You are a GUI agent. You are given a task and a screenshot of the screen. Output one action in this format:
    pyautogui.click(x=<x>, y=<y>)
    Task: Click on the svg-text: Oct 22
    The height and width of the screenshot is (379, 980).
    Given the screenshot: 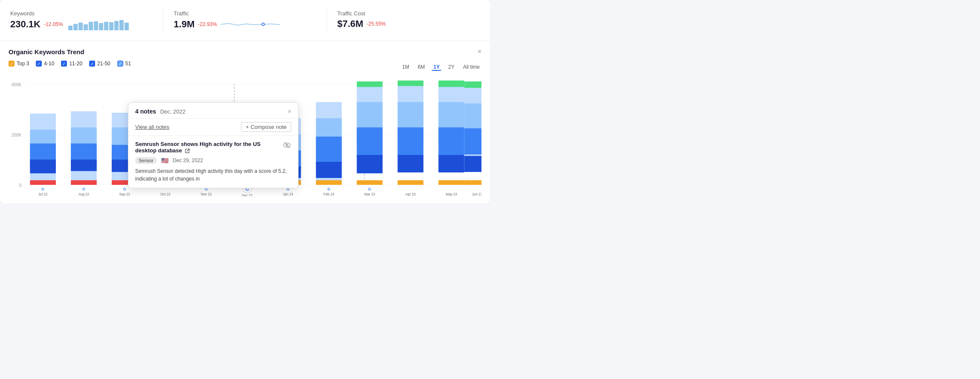 What is the action you would take?
    pyautogui.click(x=165, y=194)
    